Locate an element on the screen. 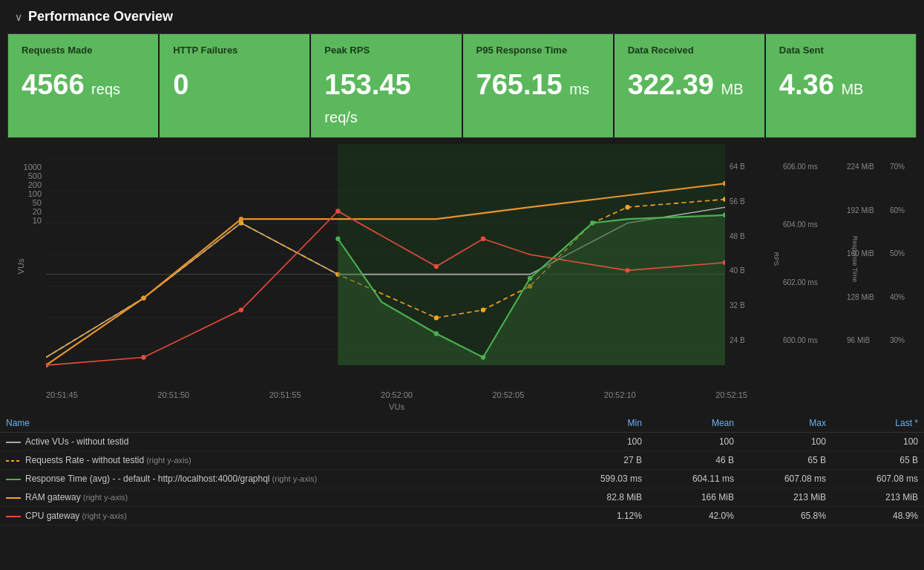 This screenshot has width=924, height=570. y-axis-rt-tick: 604.00 ms is located at coordinates (806, 224).